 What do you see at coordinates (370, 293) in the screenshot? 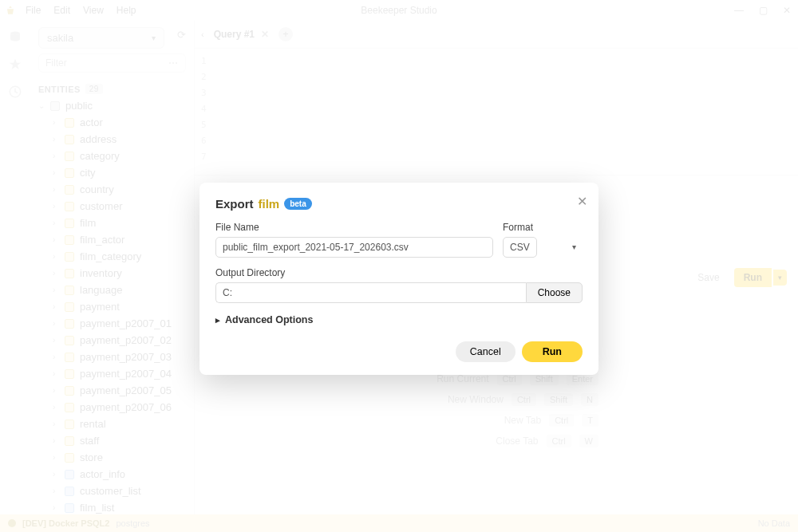
I see `output-dir-input` at bounding box center [370, 293].